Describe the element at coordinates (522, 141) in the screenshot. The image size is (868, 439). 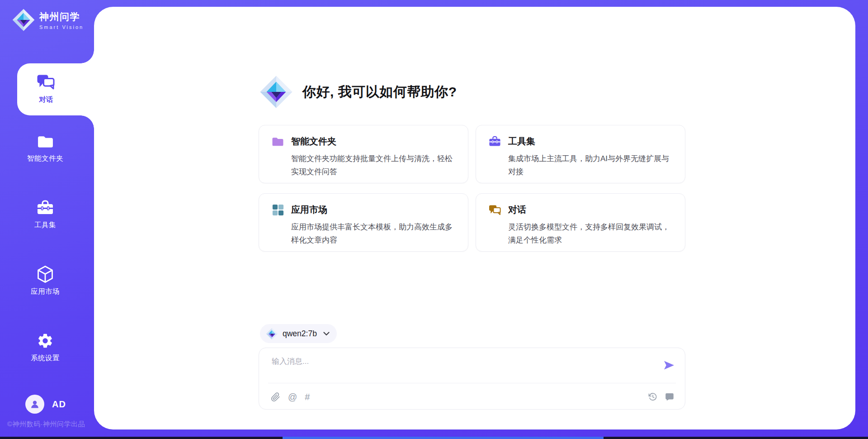
I see `card-title: 工具集` at that location.